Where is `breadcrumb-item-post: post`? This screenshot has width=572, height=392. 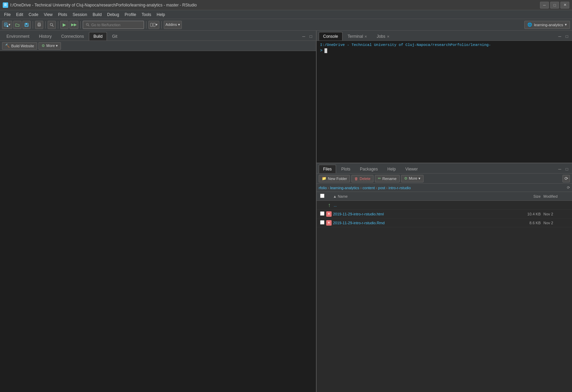 breadcrumb-item-post: post is located at coordinates (382, 188).